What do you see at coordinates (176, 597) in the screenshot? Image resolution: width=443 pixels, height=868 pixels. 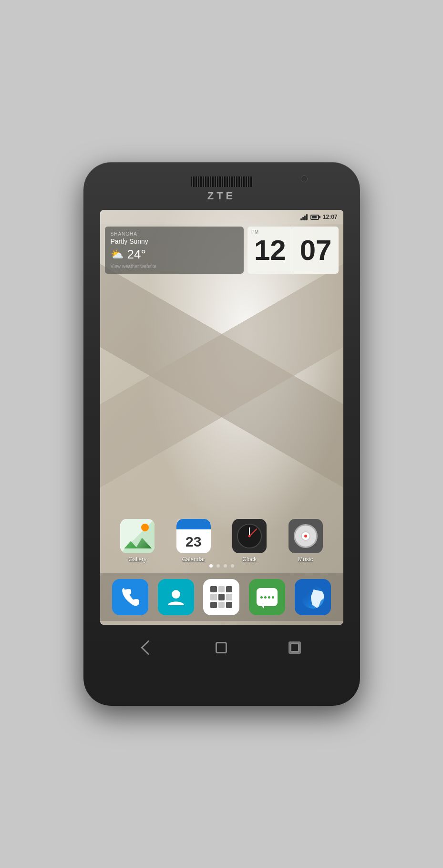 I see `contacts-icon-svg` at bounding box center [176, 597].